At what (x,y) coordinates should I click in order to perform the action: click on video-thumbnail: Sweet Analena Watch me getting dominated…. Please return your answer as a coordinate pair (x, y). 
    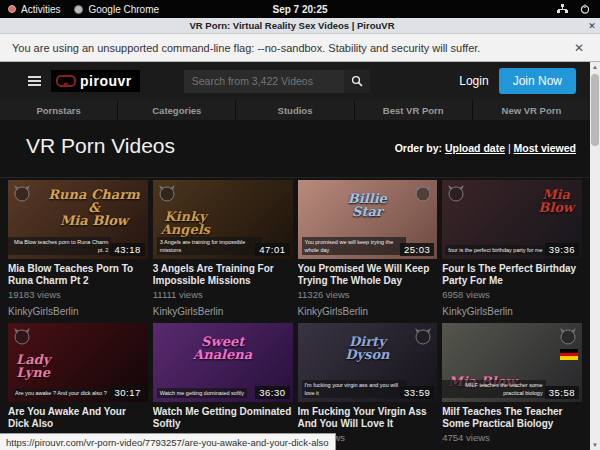
    Looking at the image, I should click on (223, 362).